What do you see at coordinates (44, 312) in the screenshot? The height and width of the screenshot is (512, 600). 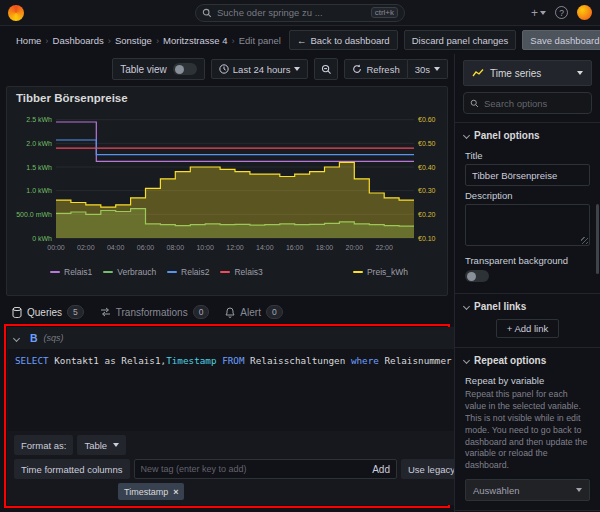 I see `tab-label: Queries` at bounding box center [44, 312].